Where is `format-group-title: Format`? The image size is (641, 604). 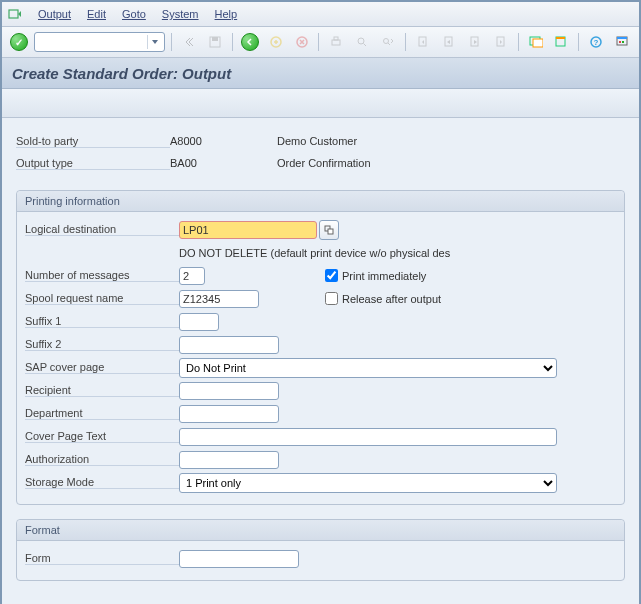 format-group-title: Format is located at coordinates (320, 530).